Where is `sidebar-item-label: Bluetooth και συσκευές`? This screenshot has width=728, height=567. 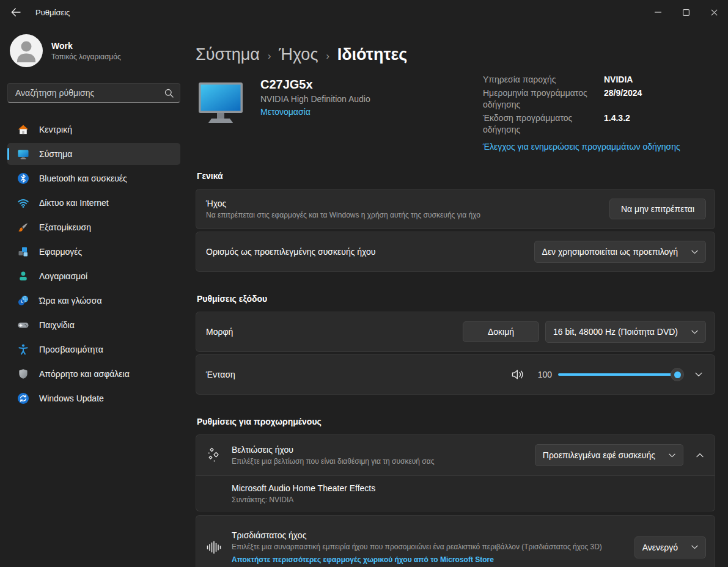 sidebar-item-label: Bluetooth και συσκευές is located at coordinates (83, 178).